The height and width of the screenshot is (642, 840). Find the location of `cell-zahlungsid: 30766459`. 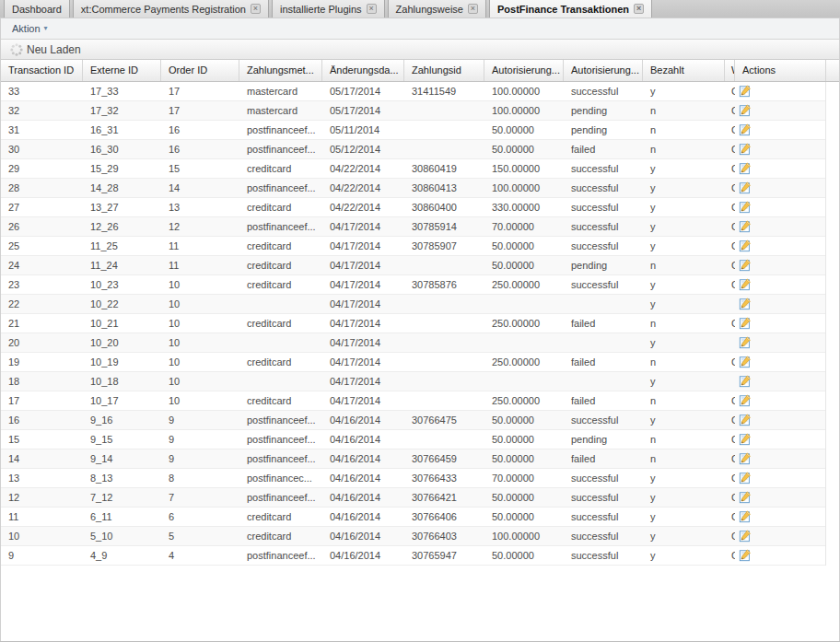

cell-zahlungsid: 30766459 is located at coordinates (444, 459).